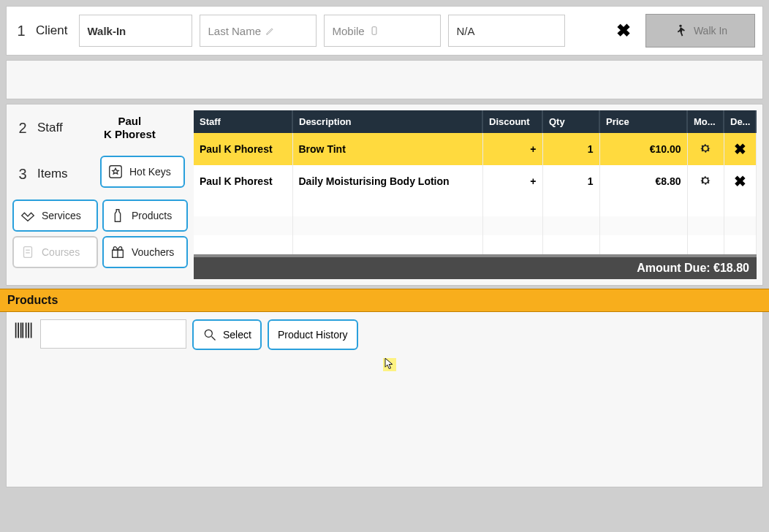  Describe the element at coordinates (23, 129) in the screenshot. I see `step-2-number: 2` at that location.